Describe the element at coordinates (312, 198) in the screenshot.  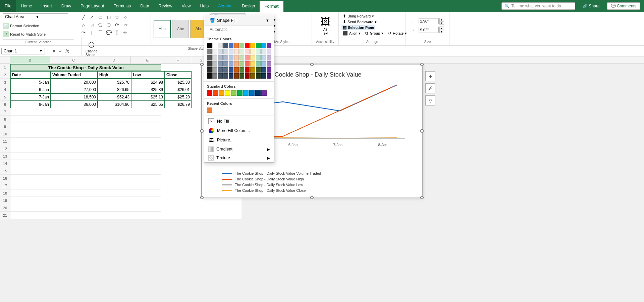
I see `chart-handle-bc` at that location.